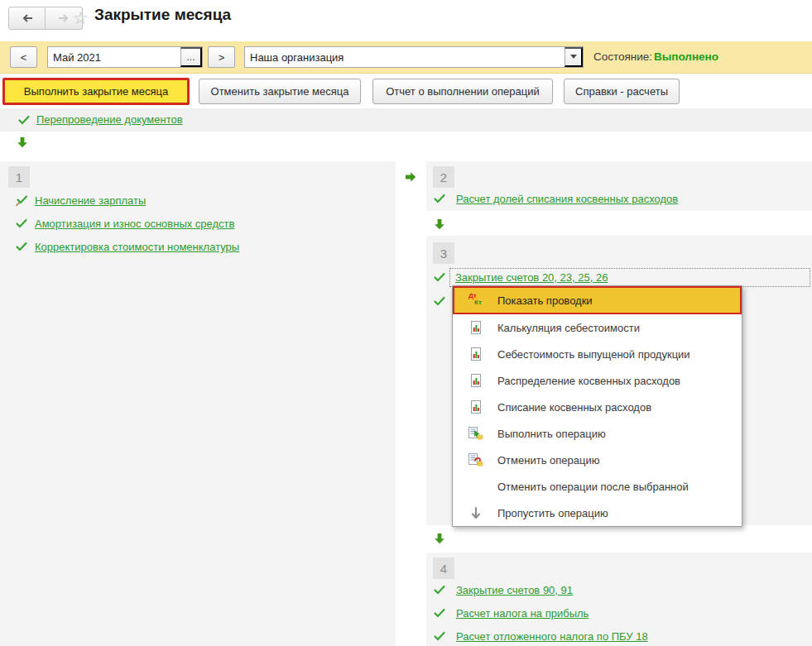  Describe the element at coordinates (476, 300) in the screenshot. I see `dt-kt-icon: ДтКт` at that location.